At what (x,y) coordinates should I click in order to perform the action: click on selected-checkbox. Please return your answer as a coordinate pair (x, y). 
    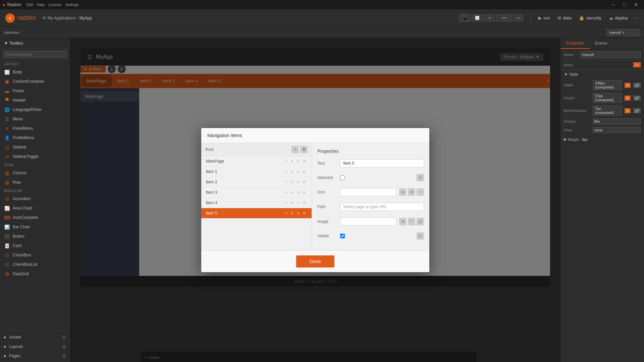
    Looking at the image, I should click on (342, 178).